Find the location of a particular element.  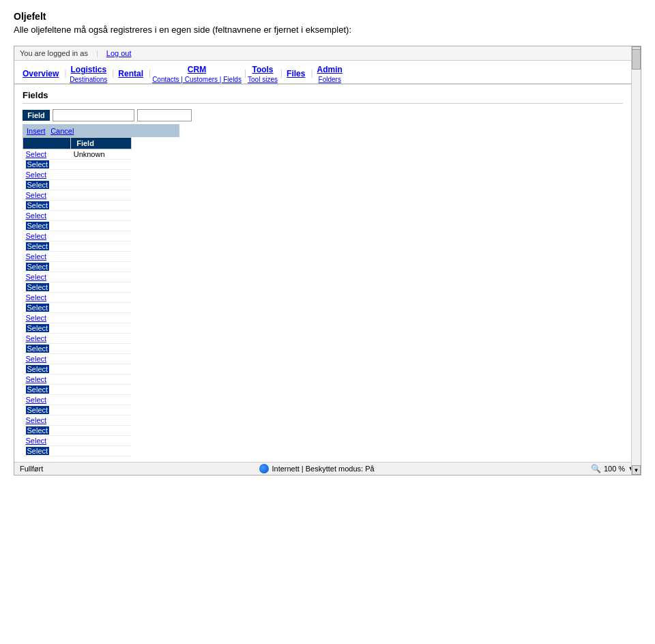

status-internet: Internett | Beskyttet modus: På is located at coordinates (317, 469).